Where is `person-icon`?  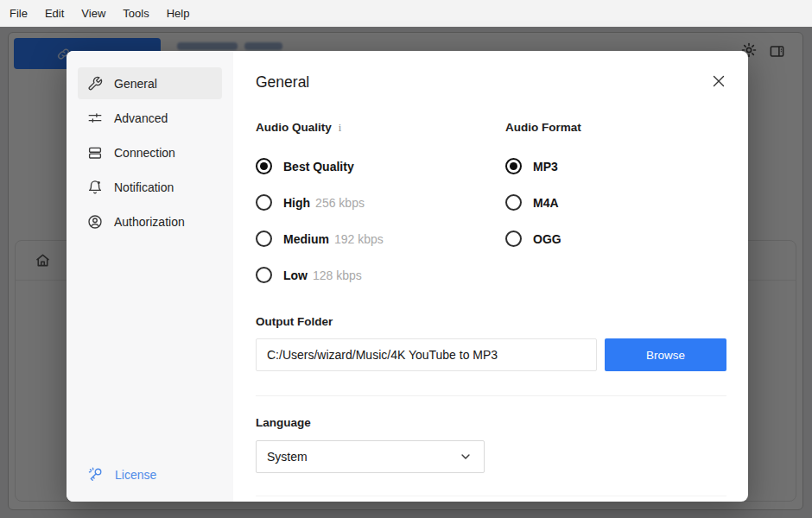
person-icon is located at coordinates (95, 222).